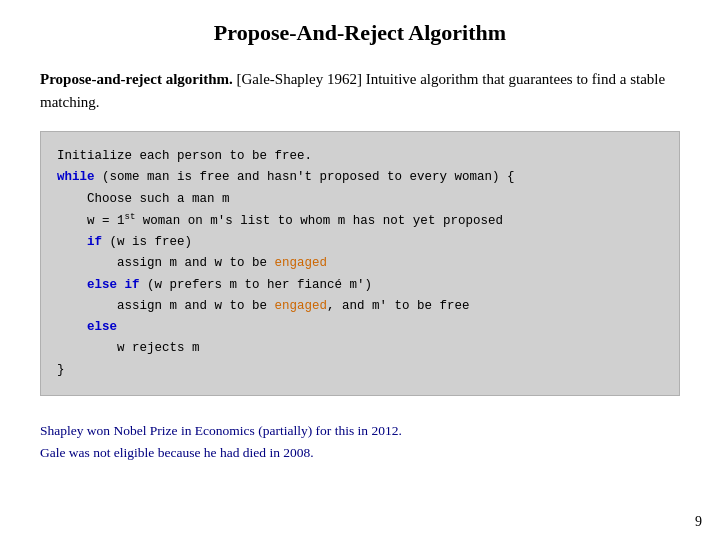 This screenshot has height=540, width=720. I want to click on reference: [Gale-Shapley 1962], so click(300, 79).